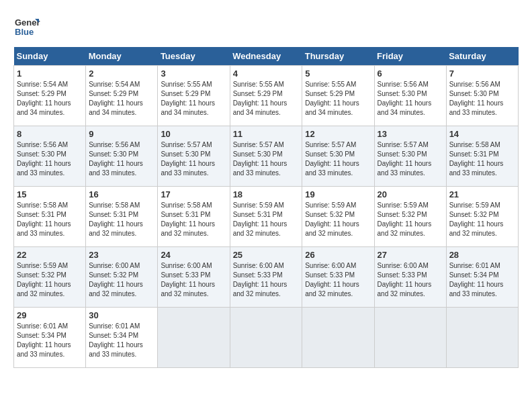 This screenshot has height=411, width=532. What do you see at coordinates (27, 27) in the screenshot?
I see `logo-icon: General Blue` at bounding box center [27, 27].